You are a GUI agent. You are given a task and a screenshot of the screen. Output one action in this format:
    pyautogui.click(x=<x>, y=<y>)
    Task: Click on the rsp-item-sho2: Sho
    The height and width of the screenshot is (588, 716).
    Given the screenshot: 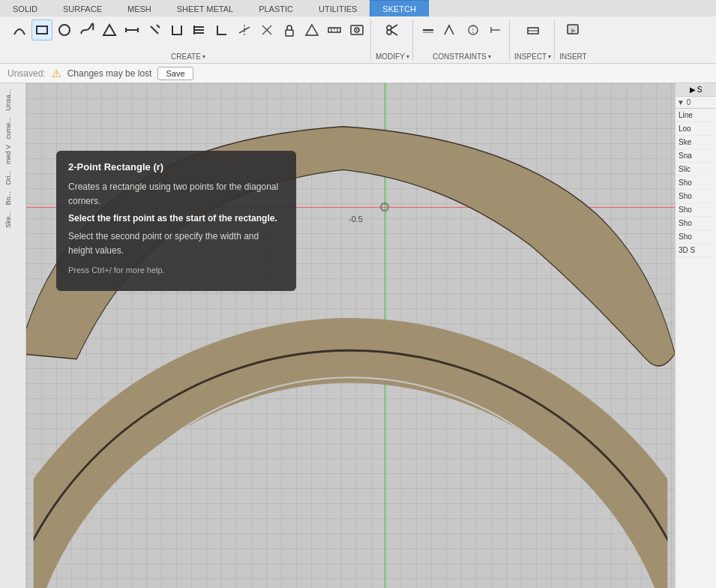 What is the action you would take?
    pyautogui.click(x=696, y=196)
    